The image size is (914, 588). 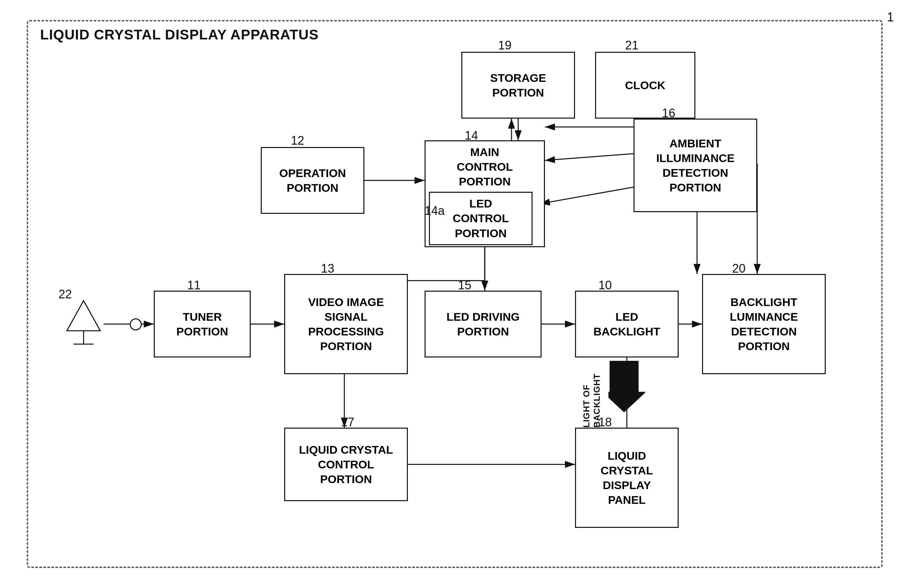 What do you see at coordinates (483, 324) in the screenshot?
I see `led-driving-block: LED DRIVINGPORTION` at bounding box center [483, 324].